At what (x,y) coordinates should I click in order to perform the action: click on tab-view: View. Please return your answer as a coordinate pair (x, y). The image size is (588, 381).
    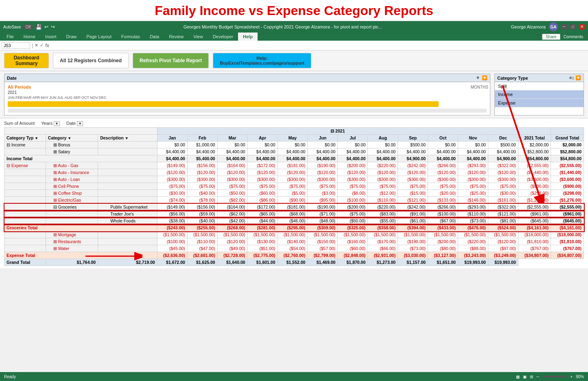
    Looking at the image, I should click on (198, 37).